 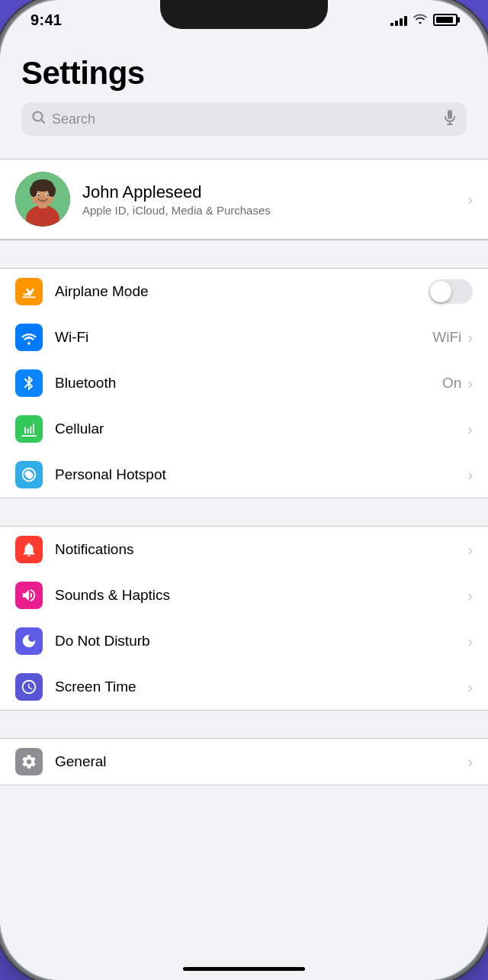 What do you see at coordinates (244, 595) in the screenshot?
I see `sounds-item: Sounds & Haptics ›` at bounding box center [244, 595].